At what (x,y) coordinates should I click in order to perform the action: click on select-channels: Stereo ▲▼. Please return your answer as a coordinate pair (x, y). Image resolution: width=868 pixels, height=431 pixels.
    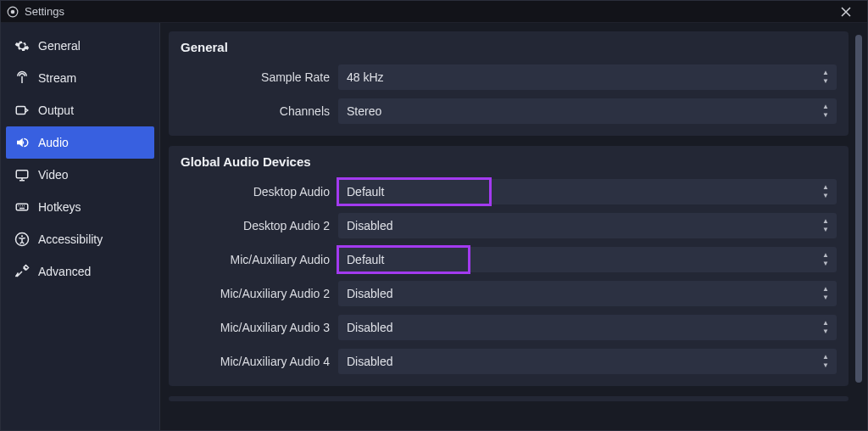
    Looking at the image, I should click on (587, 111).